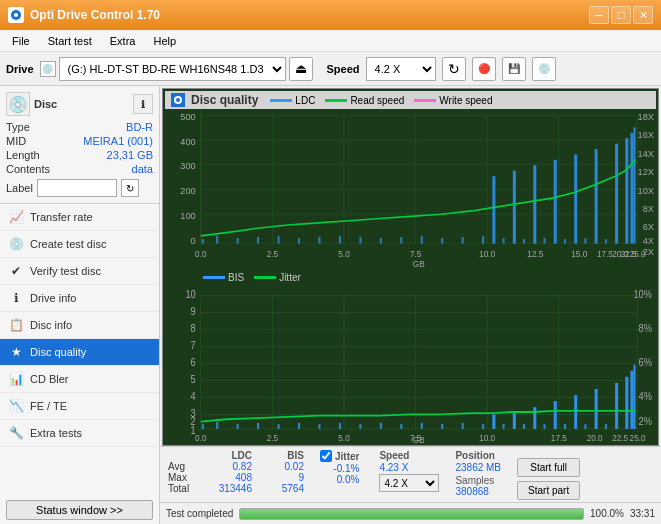 The width and height of the screenshot is (661, 524). Describe the element at coordinates (80, 380) in the screenshot. I see `nav-cd-bler: 📊 CD Bler` at that location.